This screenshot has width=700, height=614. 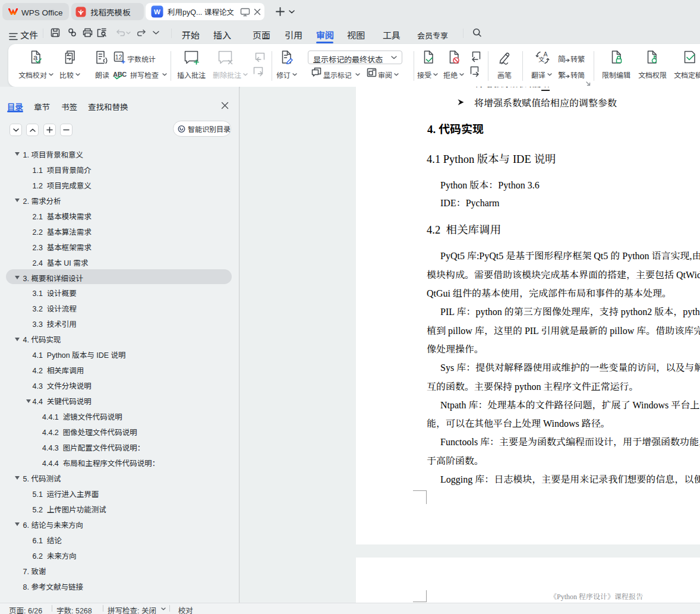 I want to click on svg-text: 12, so click(x=119, y=57).